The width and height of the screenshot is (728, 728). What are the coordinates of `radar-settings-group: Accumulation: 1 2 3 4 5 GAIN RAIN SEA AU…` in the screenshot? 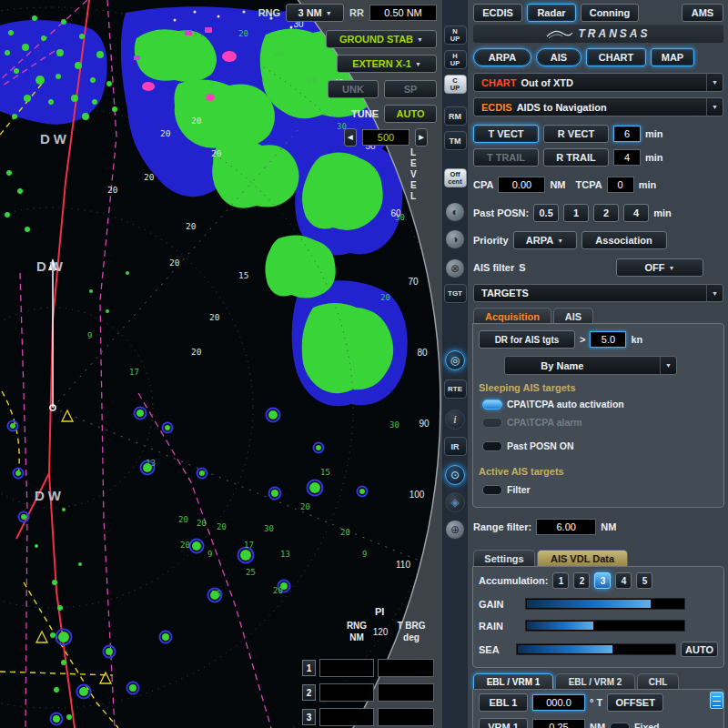 It's located at (599, 617).